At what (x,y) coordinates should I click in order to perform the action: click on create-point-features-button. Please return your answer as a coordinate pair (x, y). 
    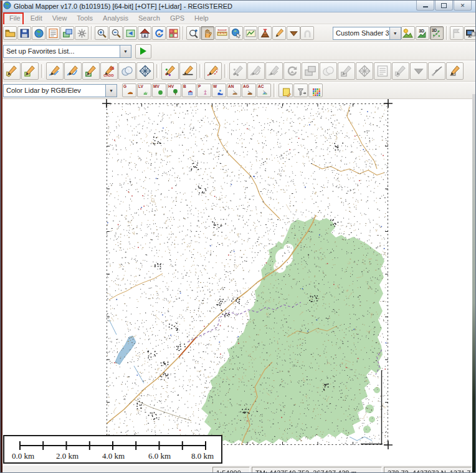
    Looking at the image, I should click on (170, 71).